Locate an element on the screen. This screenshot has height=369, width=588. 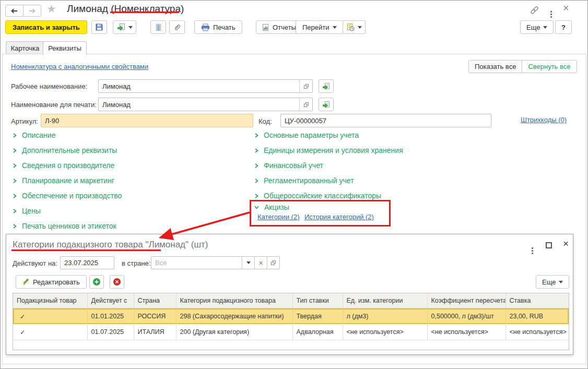
section-excise: Акцизы is located at coordinates (272, 207).